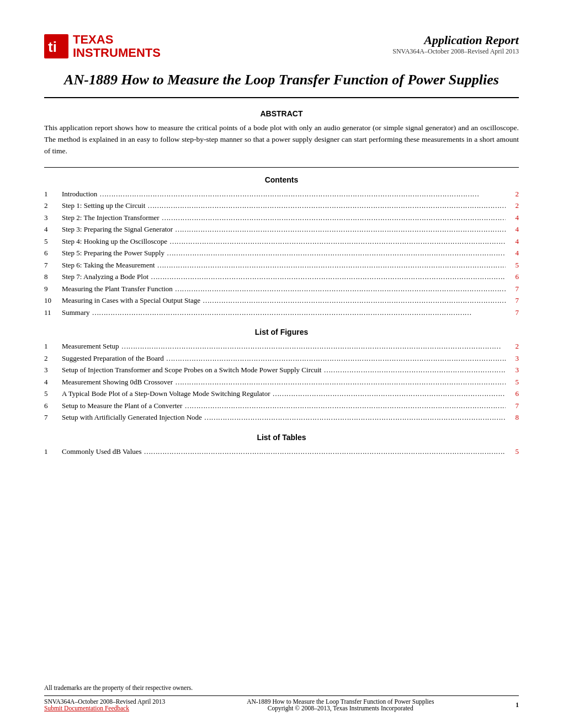  Describe the element at coordinates (517, 705) in the screenshot. I see `footer-page-num: 1` at that location.